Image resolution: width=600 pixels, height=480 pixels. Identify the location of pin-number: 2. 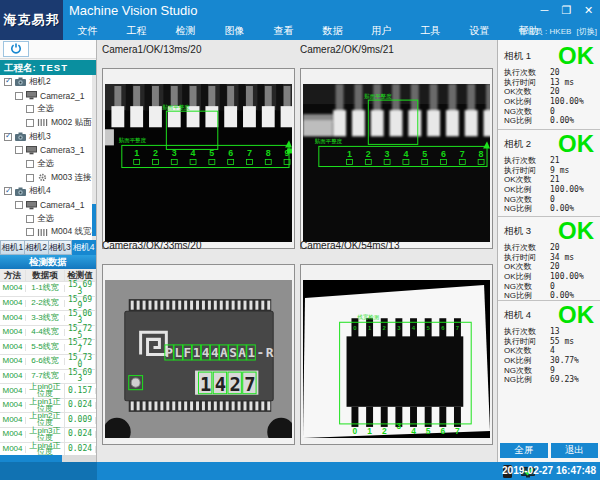
(368, 154).